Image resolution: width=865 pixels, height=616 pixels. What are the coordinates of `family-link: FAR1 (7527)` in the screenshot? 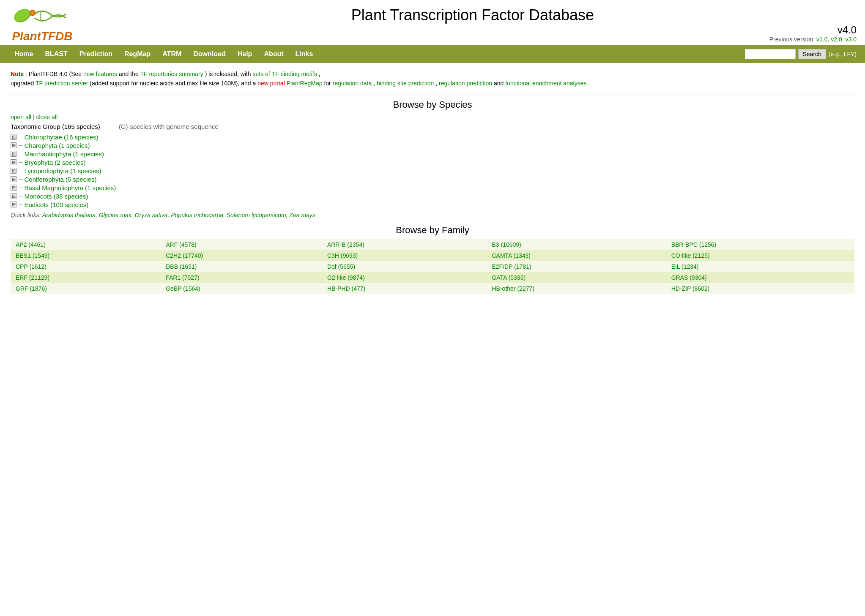 It's located at (183, 278).